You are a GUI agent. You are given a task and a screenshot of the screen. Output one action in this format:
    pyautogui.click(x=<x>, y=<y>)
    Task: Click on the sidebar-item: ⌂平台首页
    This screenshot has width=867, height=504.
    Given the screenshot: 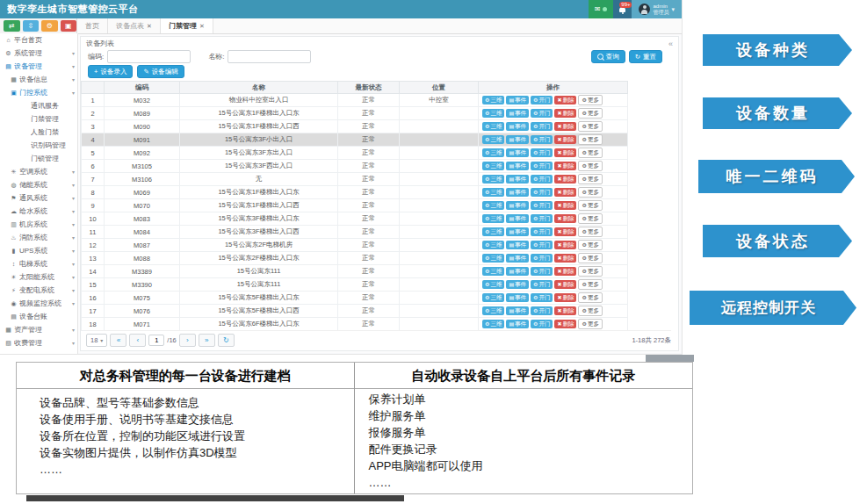 What is the action you would take?
    pyautogui.click(x=39, y=40)
    